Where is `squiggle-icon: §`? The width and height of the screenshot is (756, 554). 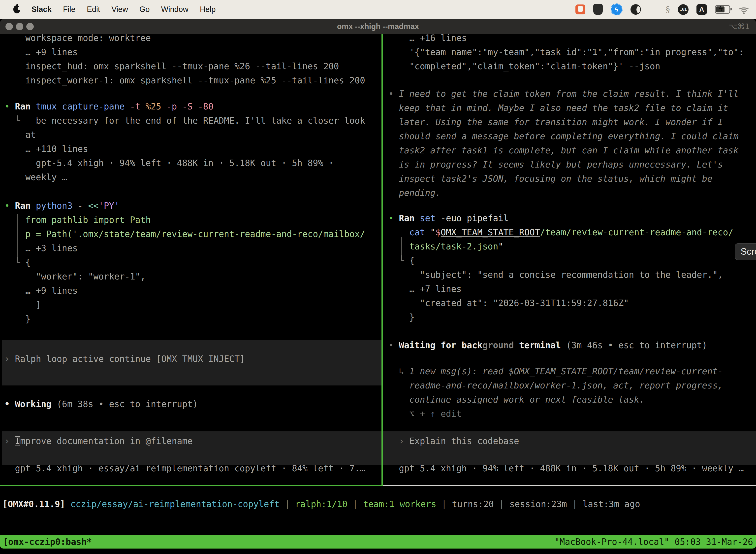 squiggle-icon: § is located at coordinates (668, 9).